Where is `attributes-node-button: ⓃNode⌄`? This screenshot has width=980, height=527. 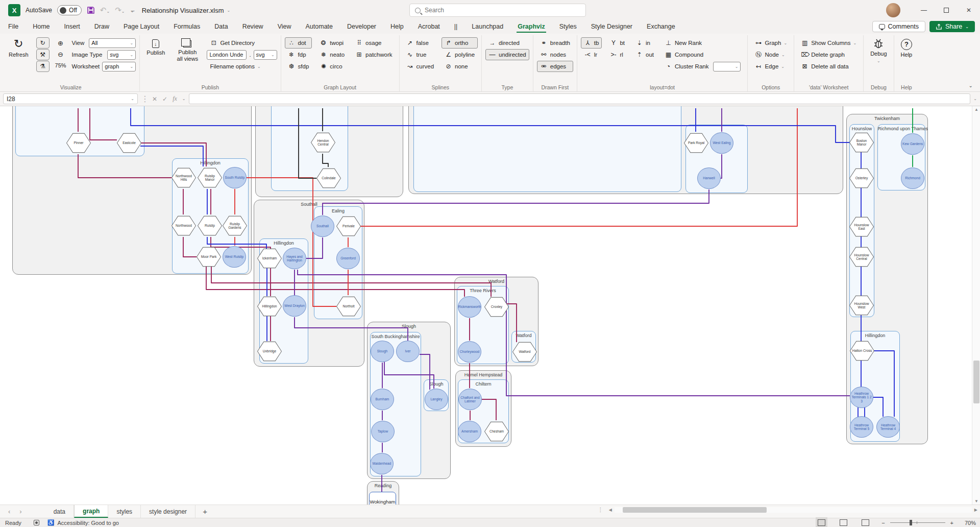
attributes-node-button: ⓃNode⌄ is located at coordinates (771, 55).